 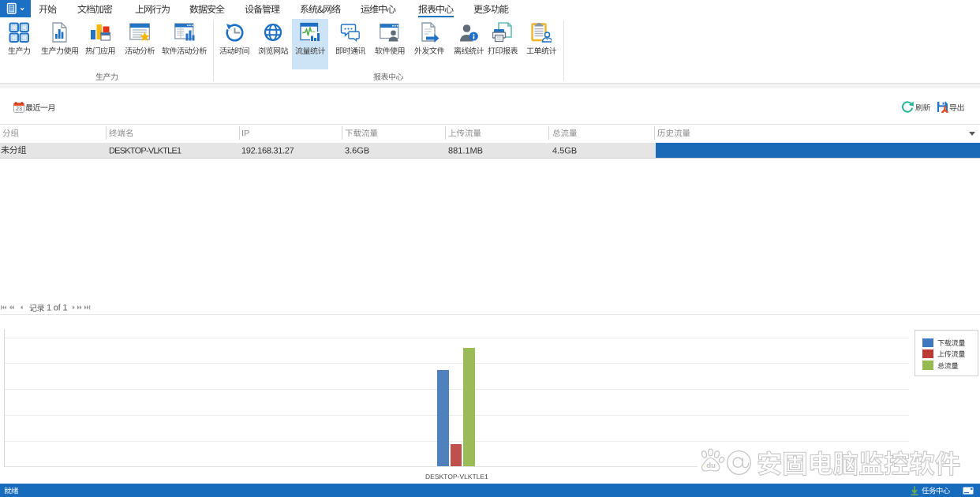 I want to click on svg-text: 23, so click(x=19, y=109).